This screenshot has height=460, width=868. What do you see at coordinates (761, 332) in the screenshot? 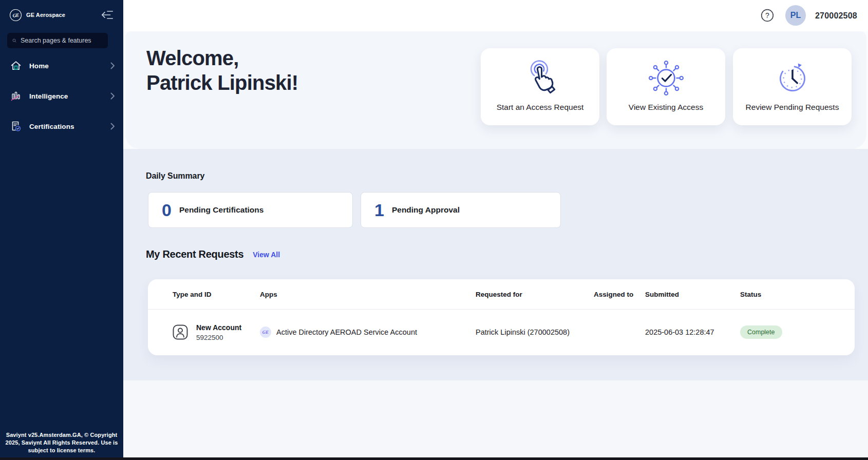
I see `status-badge: Complete` at bounding box center [761, 332].